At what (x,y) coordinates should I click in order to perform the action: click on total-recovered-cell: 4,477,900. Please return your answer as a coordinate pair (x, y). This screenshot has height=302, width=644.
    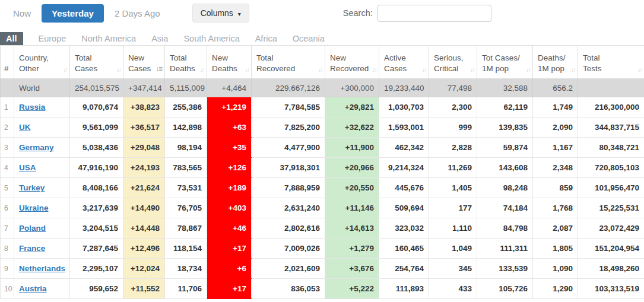
    Looking at the image, I should click on (288, 148).